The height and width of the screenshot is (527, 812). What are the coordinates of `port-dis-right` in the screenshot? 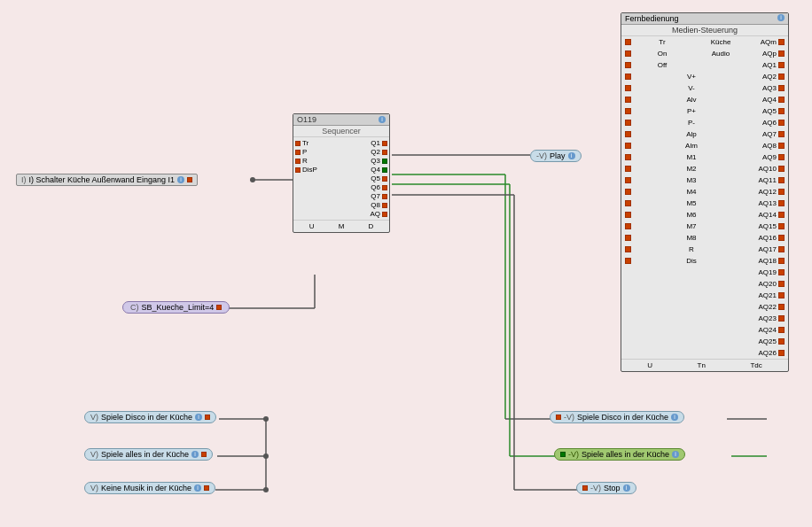 It's located at (782, 260).